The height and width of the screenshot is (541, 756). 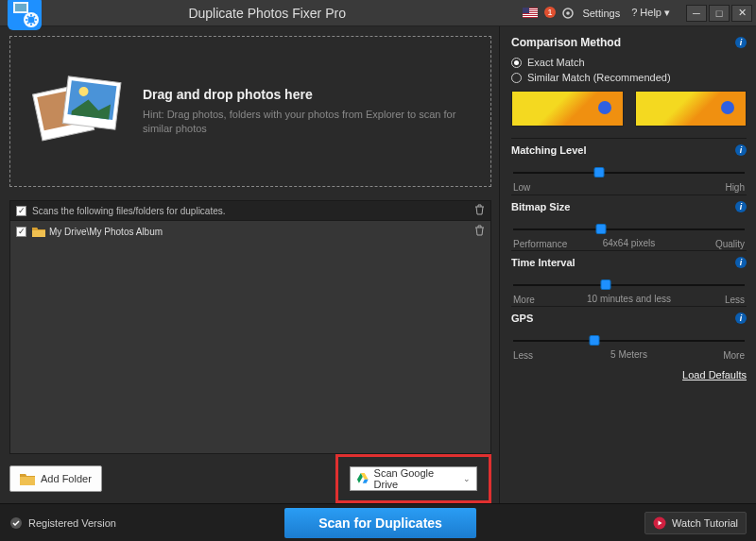 I want to click on close-button: ✕, so click(x=742, y=13).